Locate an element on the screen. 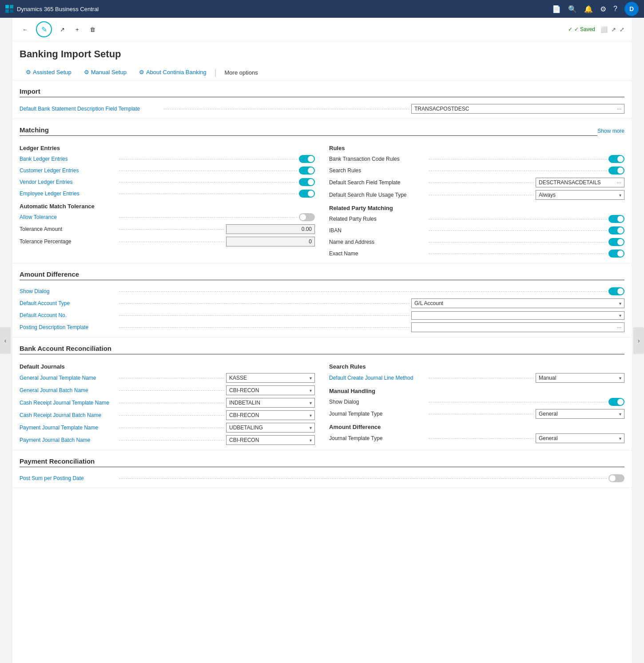  fullscreen-icon: ⤢ is located at coordinates (622, 29).